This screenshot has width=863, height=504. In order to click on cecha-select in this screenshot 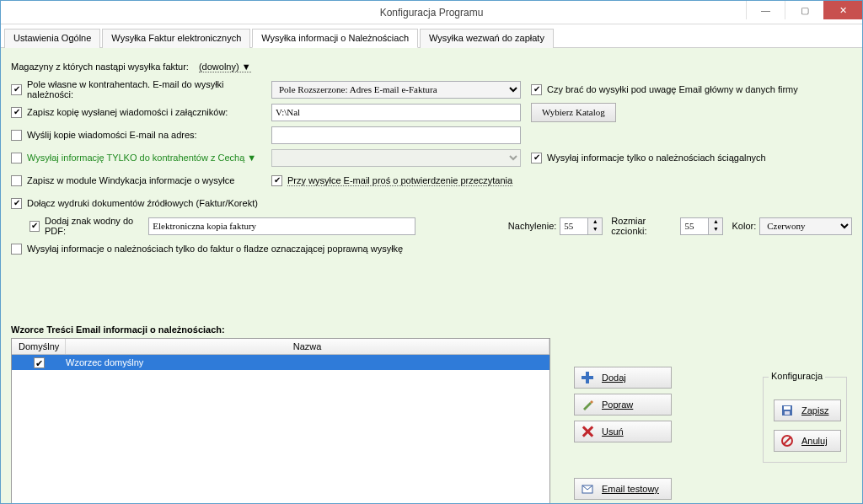, I will do `click(396, 158)`.